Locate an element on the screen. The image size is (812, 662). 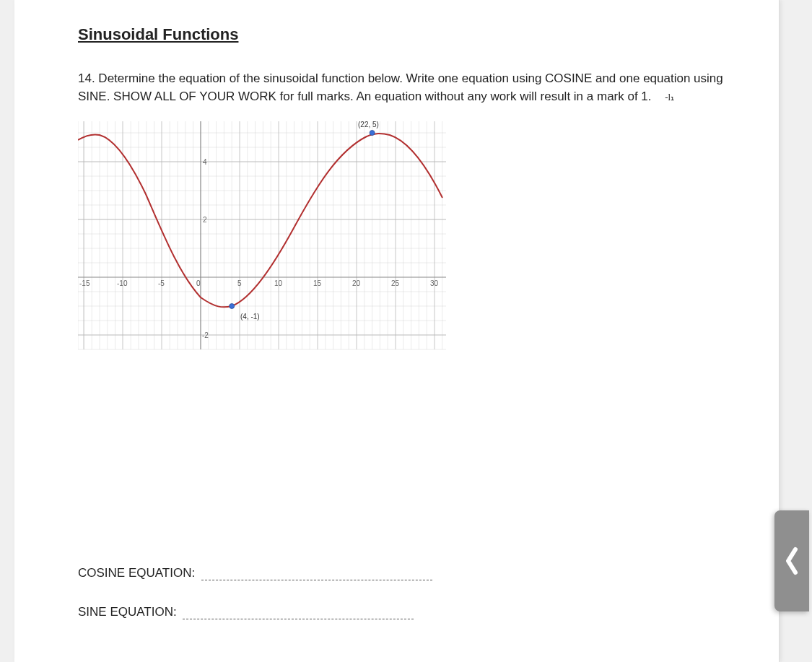
svg-text: 25 is located at coordinates (396, 283).